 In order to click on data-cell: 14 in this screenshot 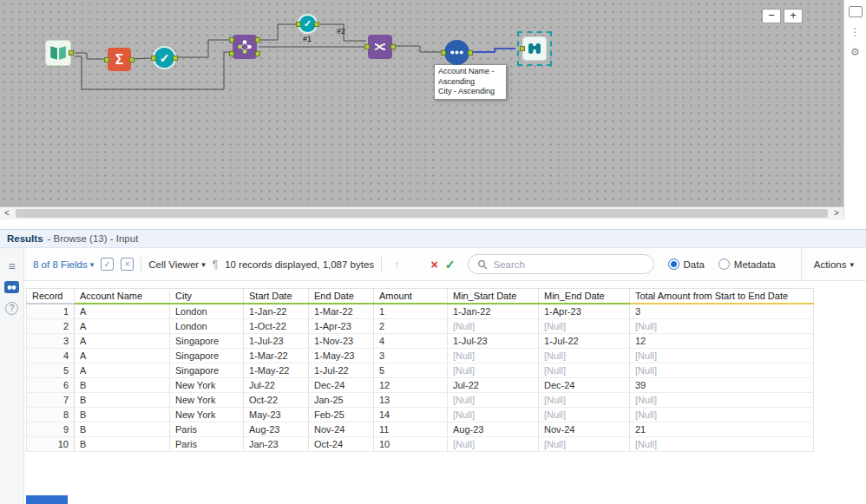, I will do `click(411, 415)`.